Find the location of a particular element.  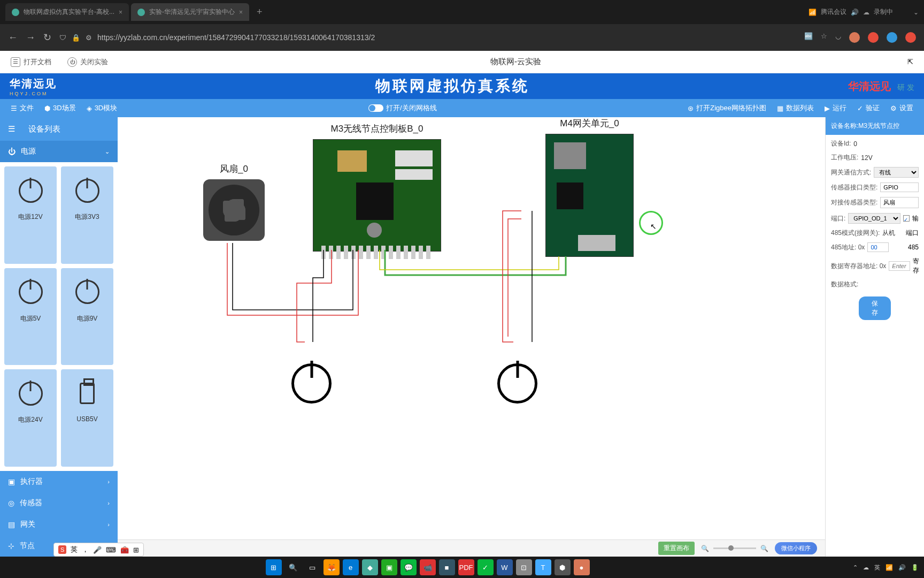

app-icon-4: ■ is located at coordinates (447, 567).